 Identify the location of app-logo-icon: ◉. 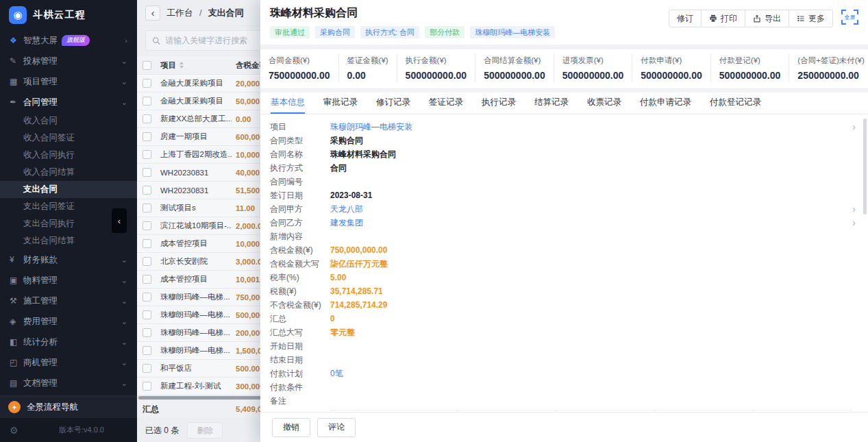
(18, 15).